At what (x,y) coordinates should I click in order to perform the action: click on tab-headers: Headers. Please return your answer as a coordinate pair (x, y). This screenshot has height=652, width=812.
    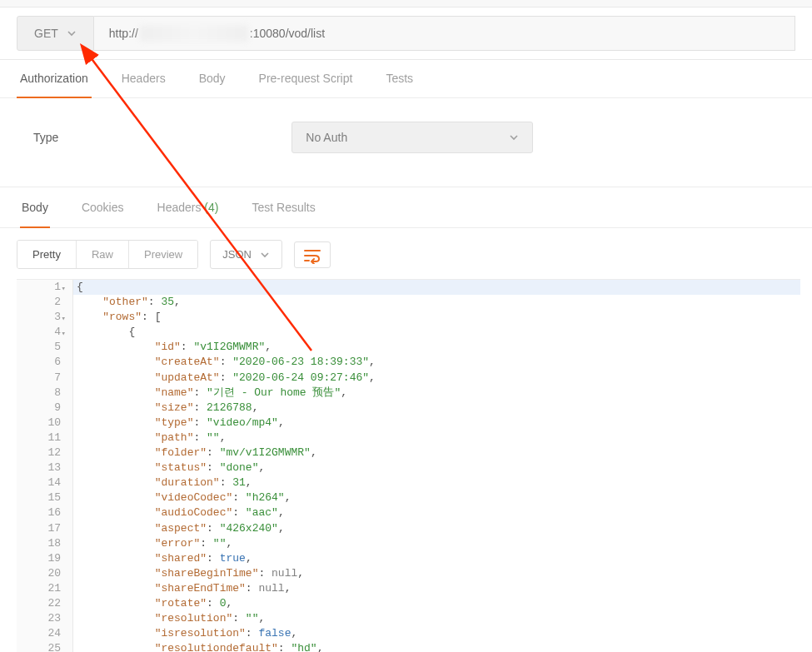
    Looking at the image, I should click on (143, 78).